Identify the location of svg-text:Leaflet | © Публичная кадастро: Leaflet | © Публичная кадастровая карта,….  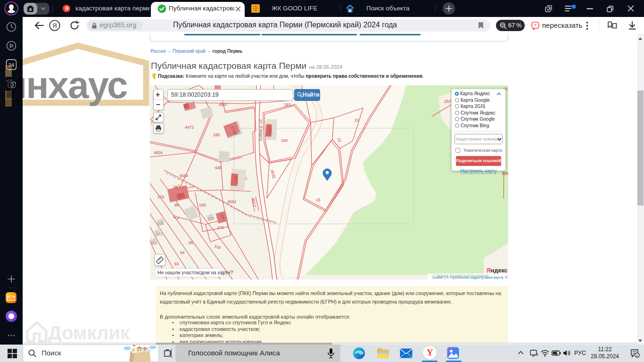
(470, 277).